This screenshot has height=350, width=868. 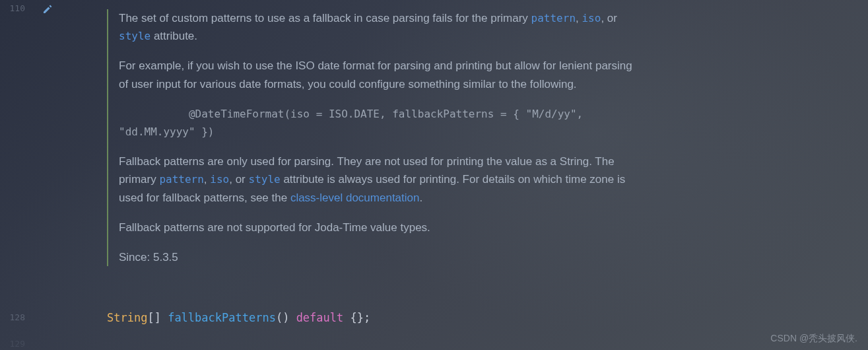 I want to click on doc-link-class-level: class-level documentation, so click(x=355, y=198).